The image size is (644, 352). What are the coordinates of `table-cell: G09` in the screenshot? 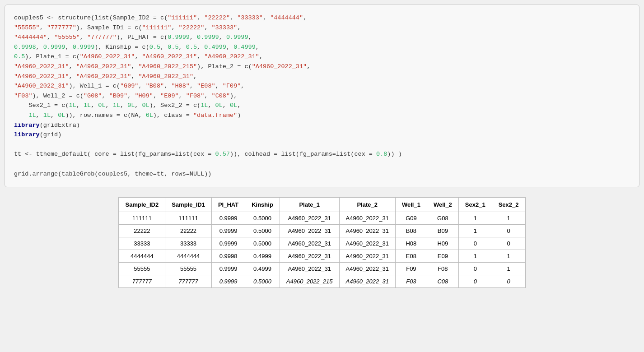 It's located at (411, 218).